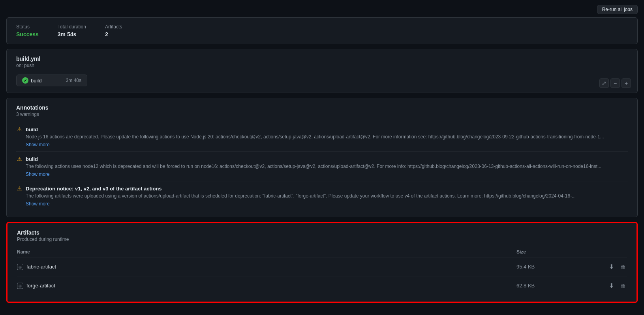  I want to click on show-more-link-1: Show more, so click(38, 145).